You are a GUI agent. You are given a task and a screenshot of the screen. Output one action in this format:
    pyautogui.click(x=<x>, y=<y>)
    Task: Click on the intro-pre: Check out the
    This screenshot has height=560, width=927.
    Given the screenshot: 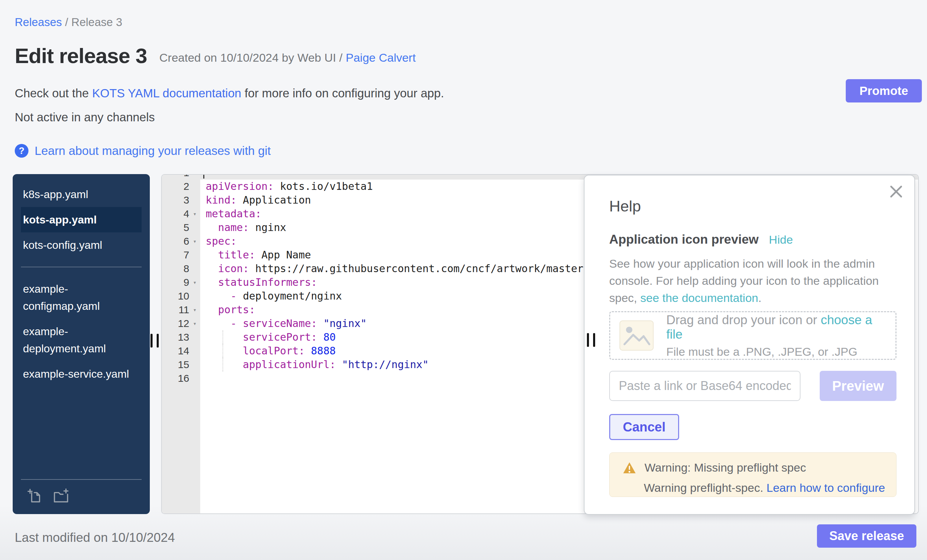 What is the action you would take?
    pyautogui.click(x=53, y=93)
    